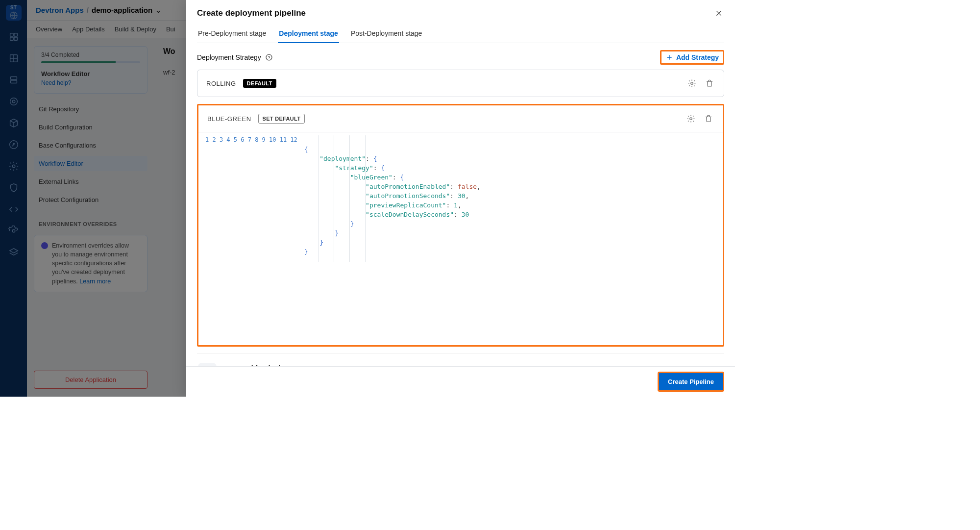  What do you see at coordinates (461, 381) in the screenshot?
I see `panel-footer: Create Pipeline` at bounding box center [461, 381].